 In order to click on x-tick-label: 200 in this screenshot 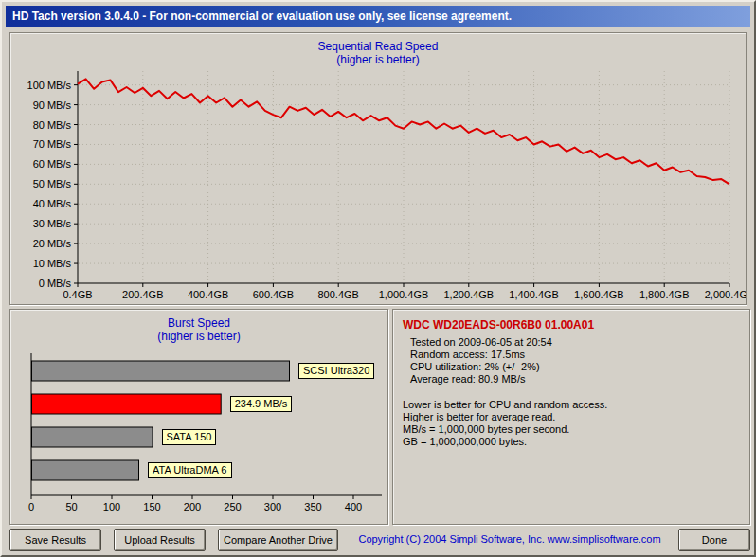, I will do `click(192, 507)`.